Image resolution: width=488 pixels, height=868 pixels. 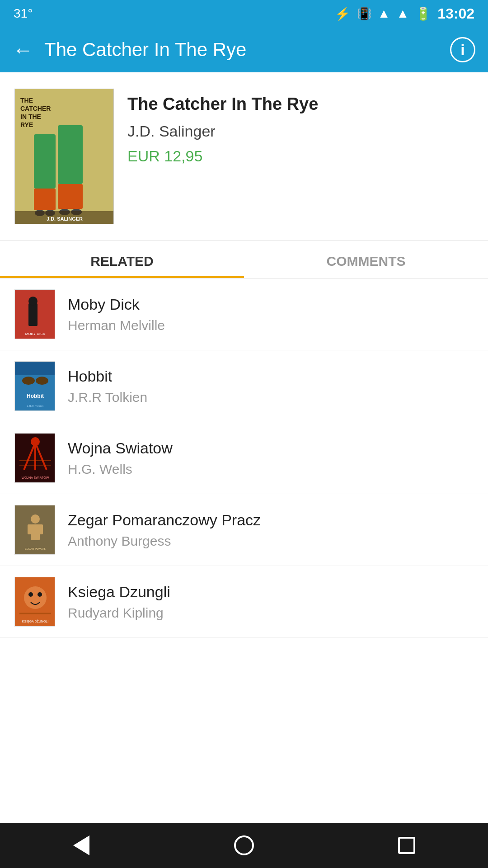 What do you see at coordinates (35, 108) in the screenshot?
I see `svg-text: CATCHER` at bounding box center [35, 108].